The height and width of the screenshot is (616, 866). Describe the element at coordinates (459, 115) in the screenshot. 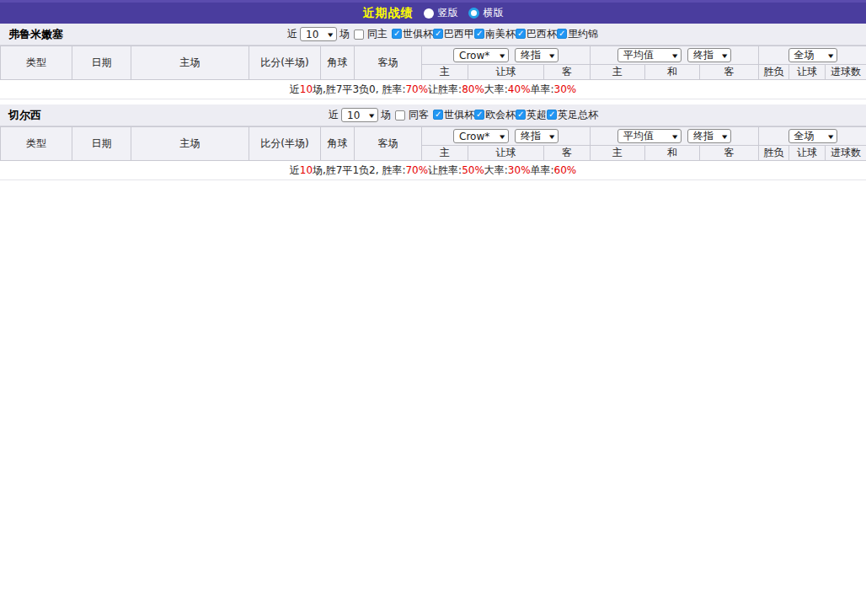

I see `league-checkbox-label: 世俱杯` at that location.